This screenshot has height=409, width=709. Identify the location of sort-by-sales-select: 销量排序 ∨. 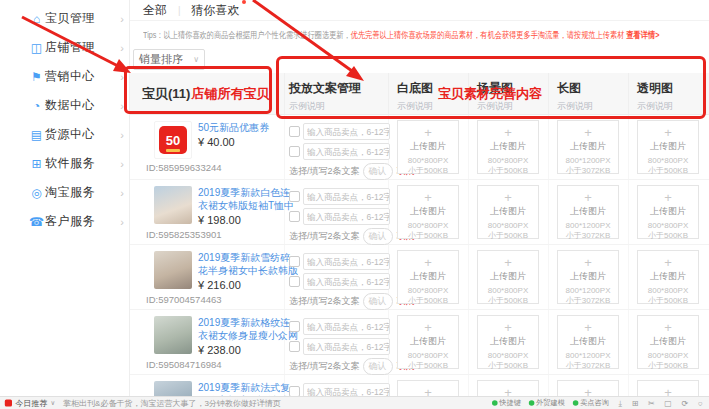
(169, 60).